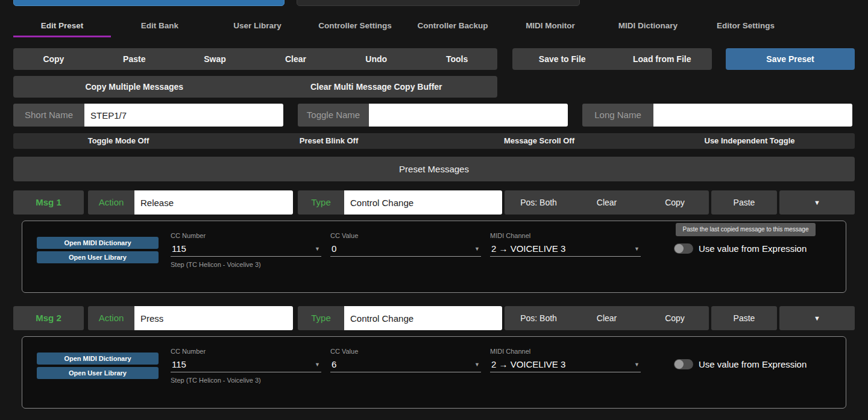 The width and height of the screenshot is (868, 420). I want to click on msg2-clear-button: Clear, so click(606, 318).